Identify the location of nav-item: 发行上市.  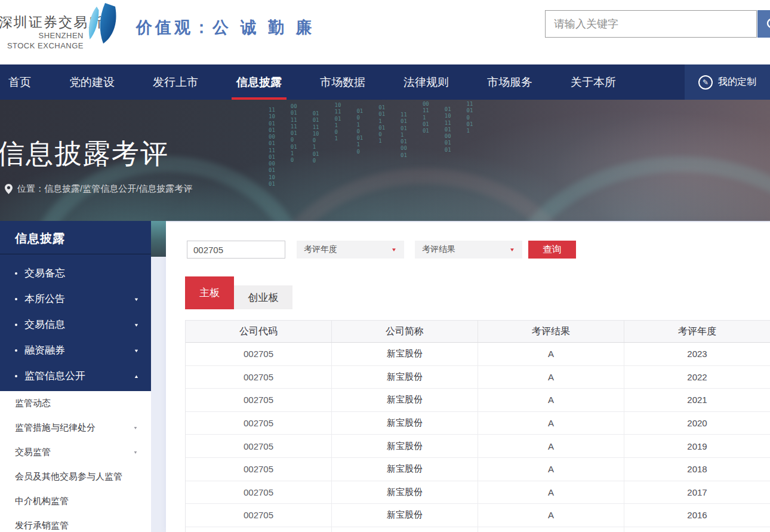
(175, 82).